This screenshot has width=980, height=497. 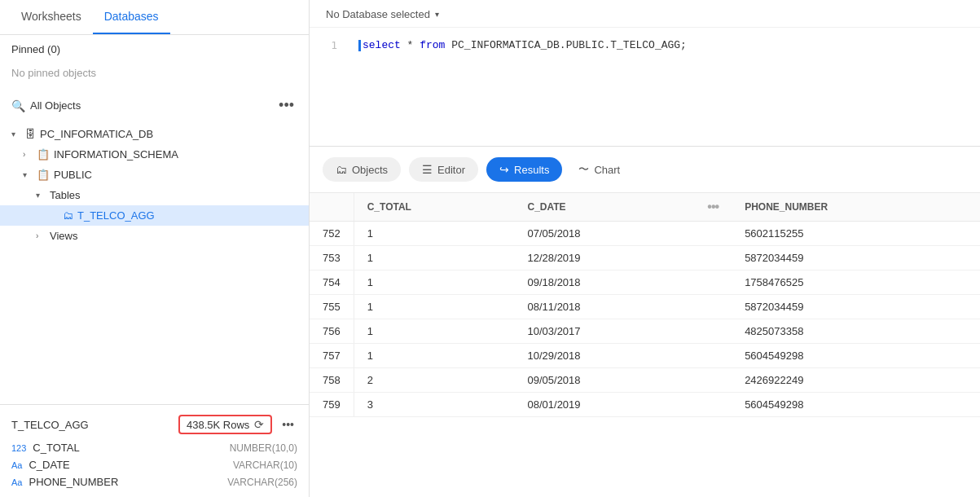 I want to click on row-number: 754, so click(x=332, y=283).